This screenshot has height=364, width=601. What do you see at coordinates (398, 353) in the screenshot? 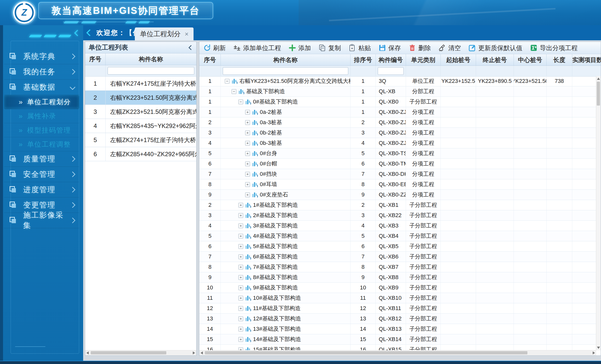
I see `grid-horizontal-scrollbar` at bounding box center [398, 353].